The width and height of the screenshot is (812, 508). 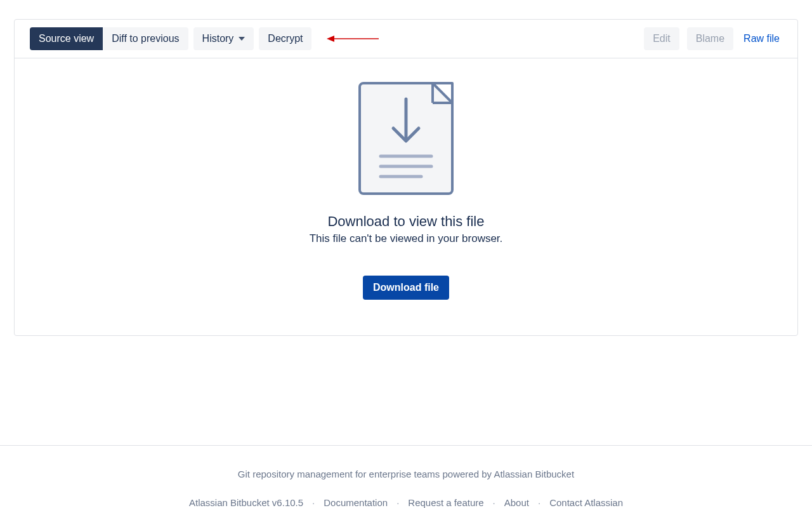 What do you see at coordinates (355, 503) in the screenshot?
I see `footer-documentation-link: Documentation` at bounding box center [355, 503].